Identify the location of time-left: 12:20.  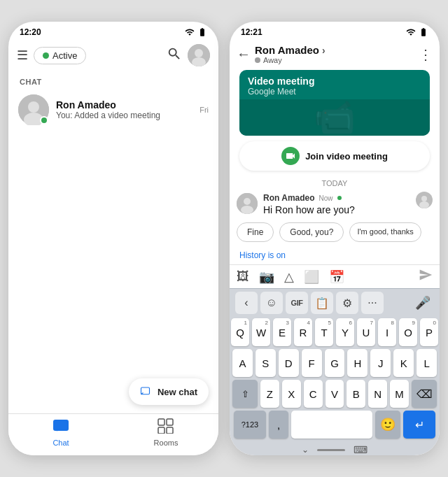
(31, 32).